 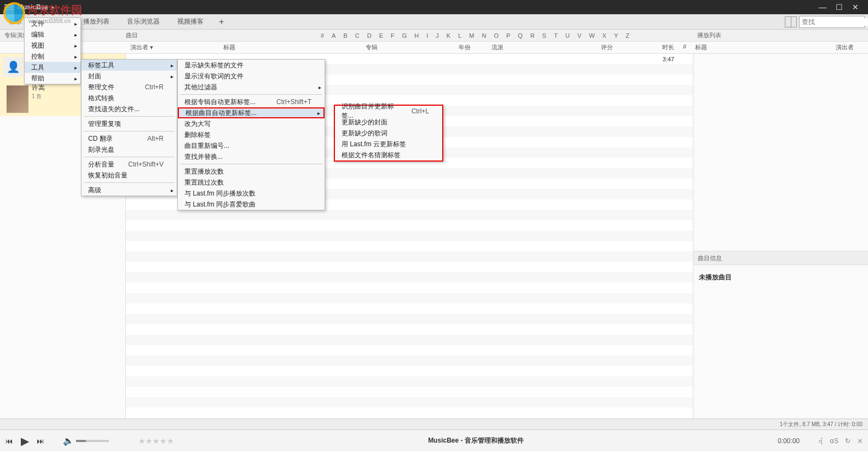 I want to click on next-button: ⏭, so click(x=40, y=441).